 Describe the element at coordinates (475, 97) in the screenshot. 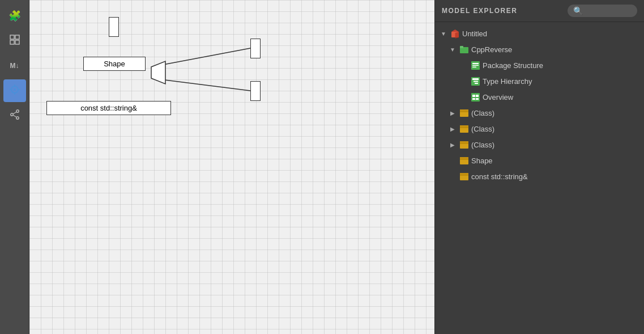

I see `overview-icon` at that location.